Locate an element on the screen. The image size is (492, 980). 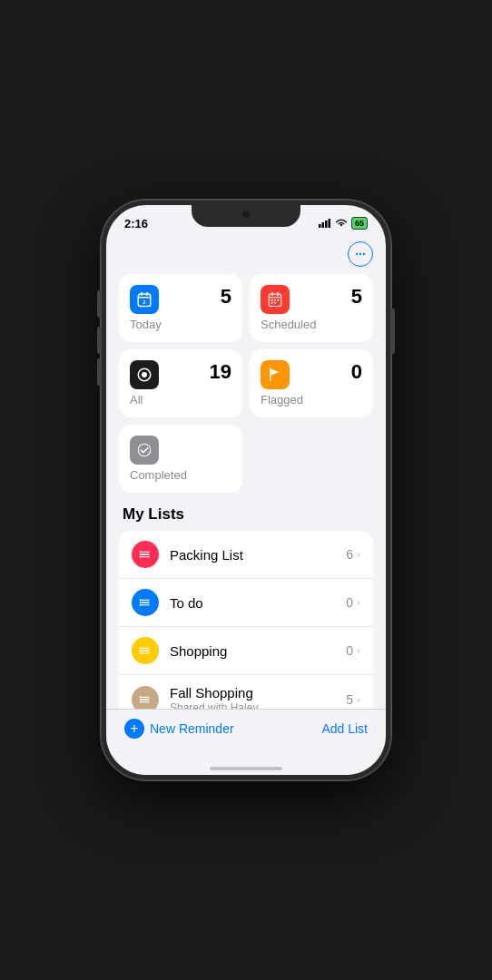
new-reminder-label: New Reminder is located at coordinates (192, 729).